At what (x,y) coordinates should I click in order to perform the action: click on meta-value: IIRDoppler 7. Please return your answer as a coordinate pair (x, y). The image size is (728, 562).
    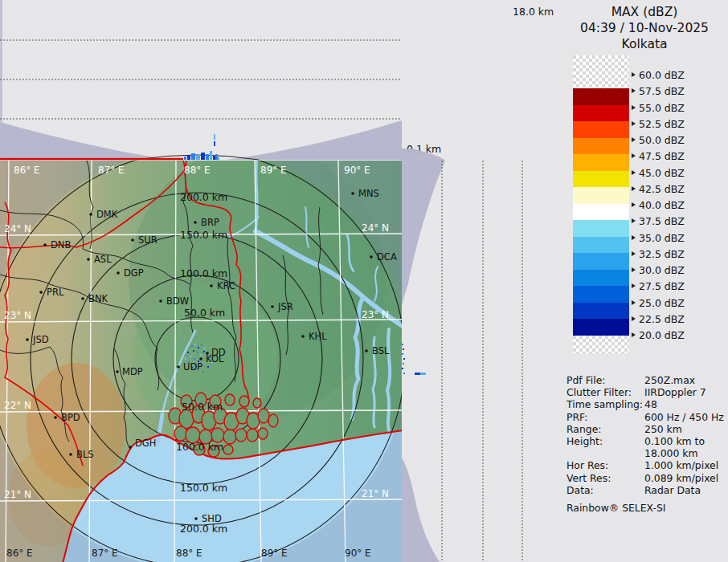
    Looking at the image, I should click on (675, 392).